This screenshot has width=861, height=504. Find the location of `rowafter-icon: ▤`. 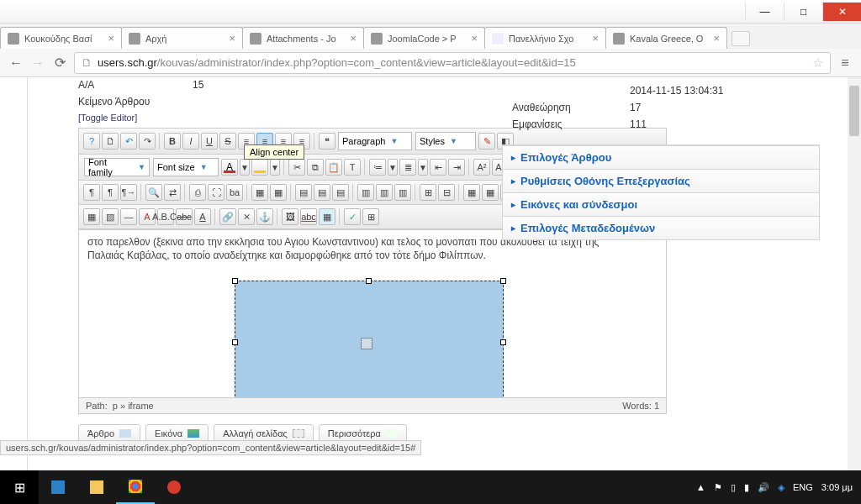

rowafter-icon: ▤ is located at coordinates (322, 192).